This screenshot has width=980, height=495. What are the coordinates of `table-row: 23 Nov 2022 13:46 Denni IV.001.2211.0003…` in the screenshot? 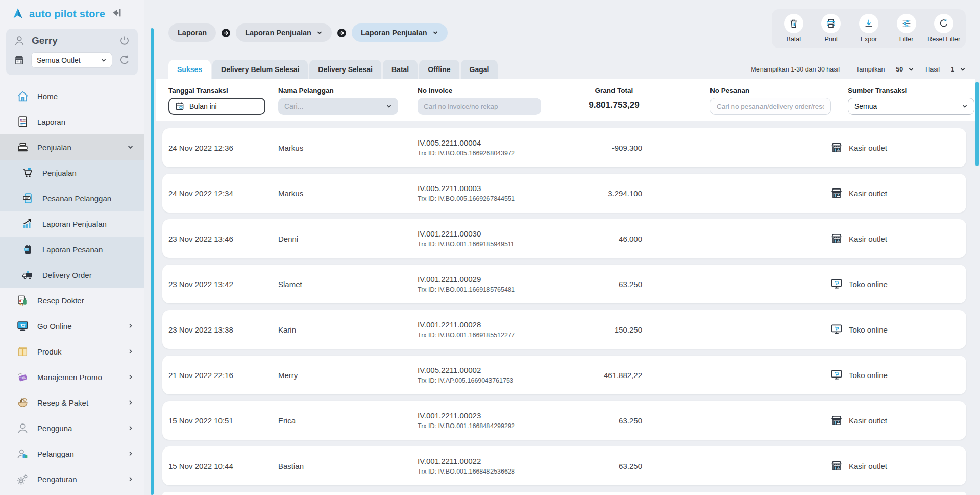 It's located at (565, 239).